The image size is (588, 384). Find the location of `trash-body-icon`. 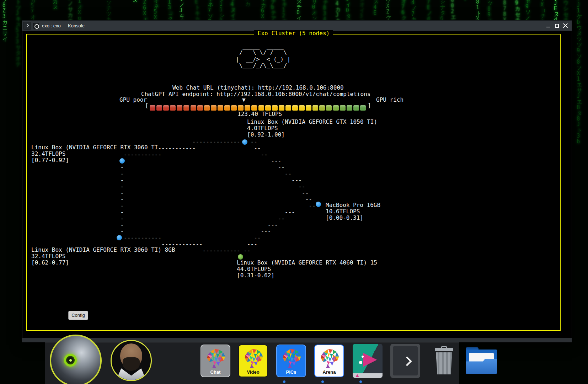

trash-body-icon is located at coordinates (444, 363).